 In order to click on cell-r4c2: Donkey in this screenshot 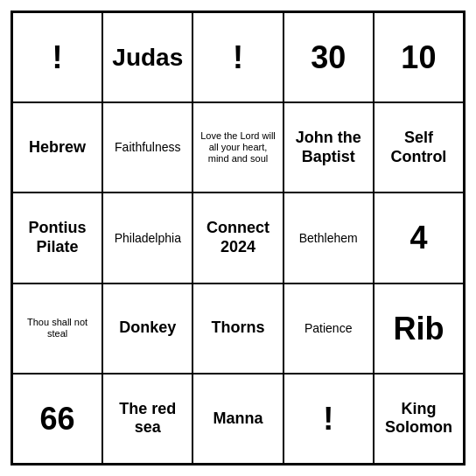, I will do `click(147, 329)`.